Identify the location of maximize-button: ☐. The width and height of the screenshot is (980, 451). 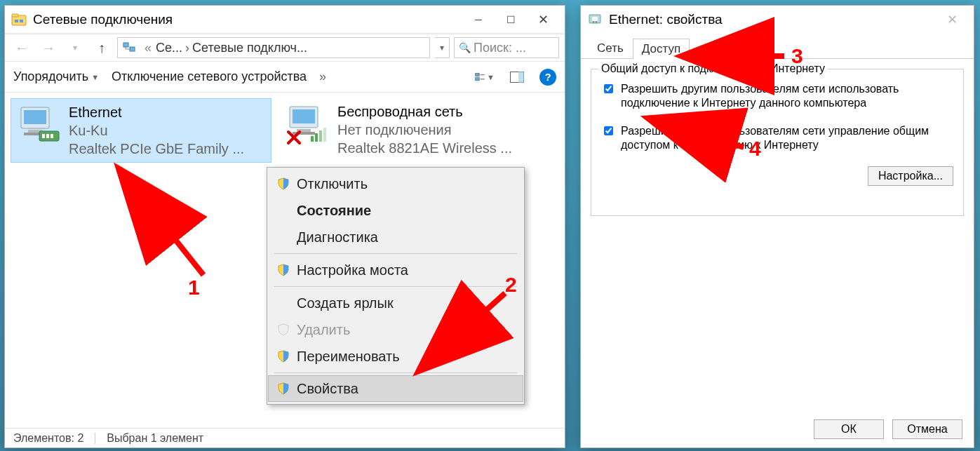
(511, 20).